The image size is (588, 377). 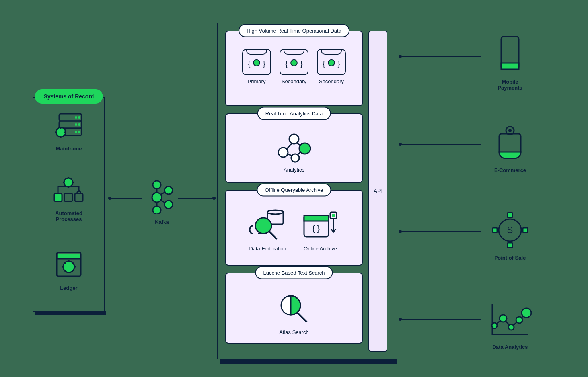 I want to click on consumer-label: Point of Sale, so click(x=510, y=258).